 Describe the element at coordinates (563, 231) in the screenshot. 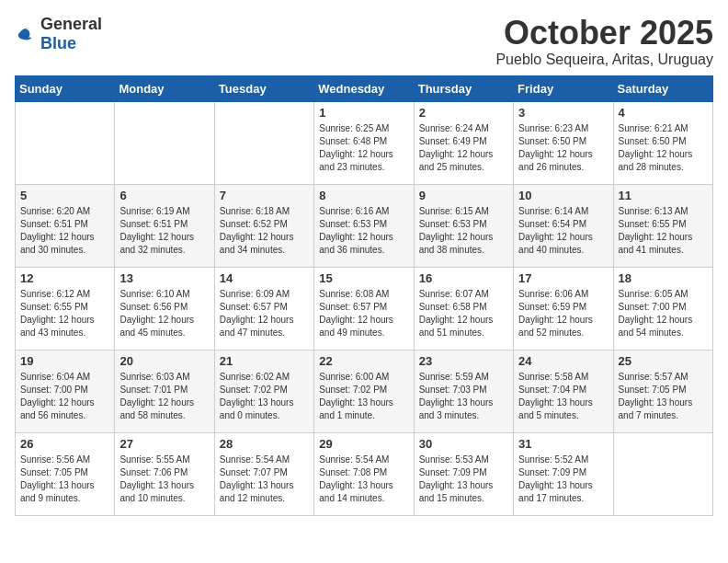

I see `day-info: Sunrise: 6:14 AM Sunset: 6:54 PM Dayligh…` at that location.